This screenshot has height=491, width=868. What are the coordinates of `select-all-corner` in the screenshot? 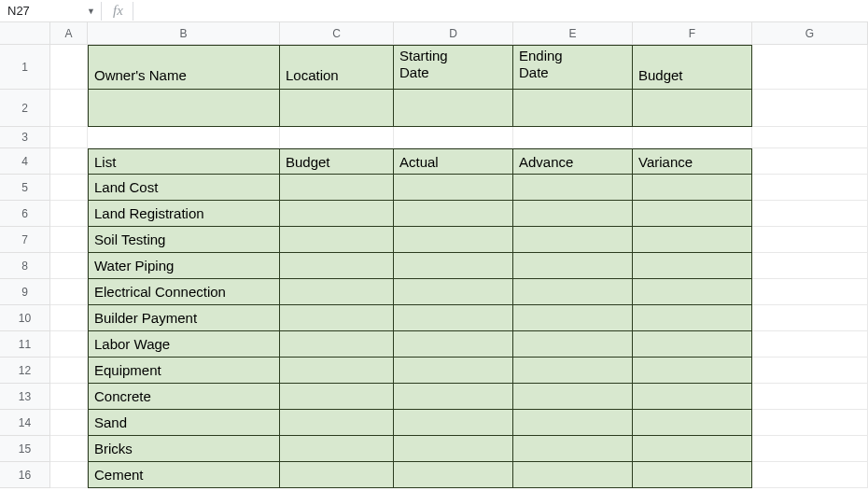 It's located at (25, 34).